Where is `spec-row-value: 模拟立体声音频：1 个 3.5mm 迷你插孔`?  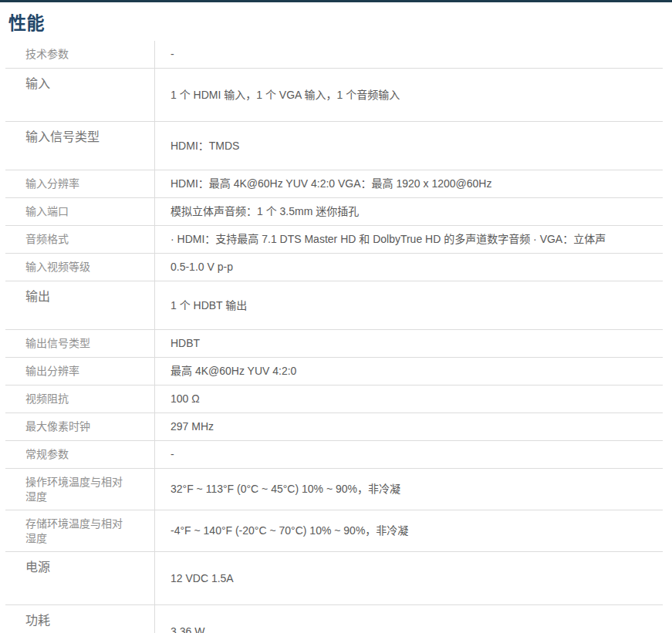 spec-row-value: 模拟立体声音频：1 个 3.5mm 迷你插孔 is located at coordinates (409, 211).